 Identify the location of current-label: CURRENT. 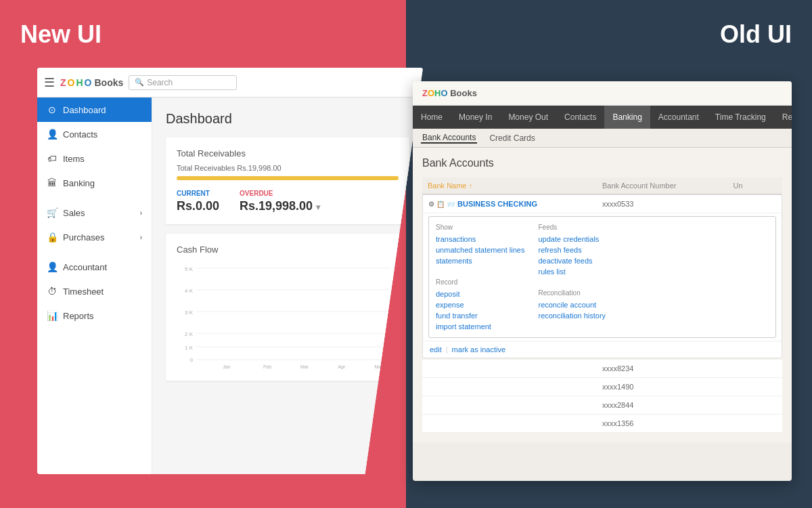
(198, 194).